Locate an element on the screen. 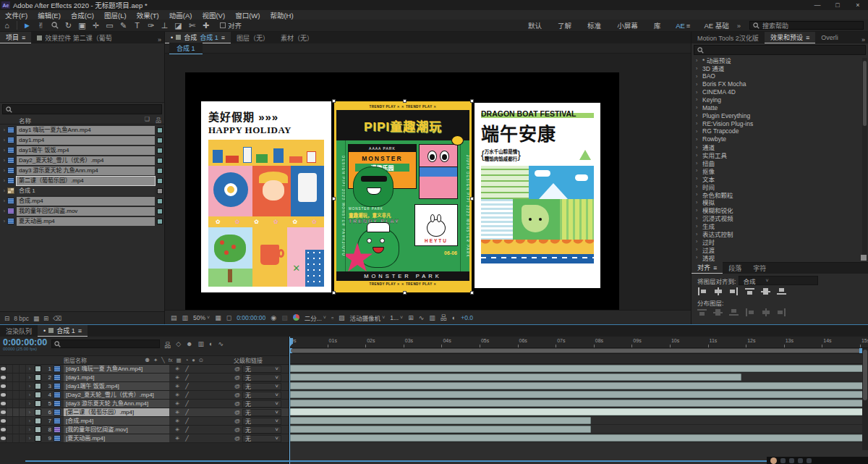 Image resolution: width=868 pixels, height=464 pixels. timeline-search-box is located at coordinates (106, 344).